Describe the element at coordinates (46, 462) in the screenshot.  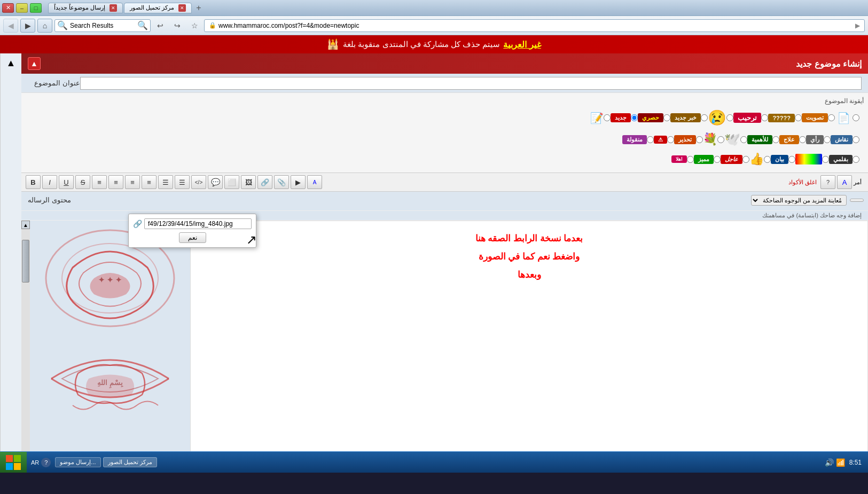
I see `help-indicator: ?` at that location.